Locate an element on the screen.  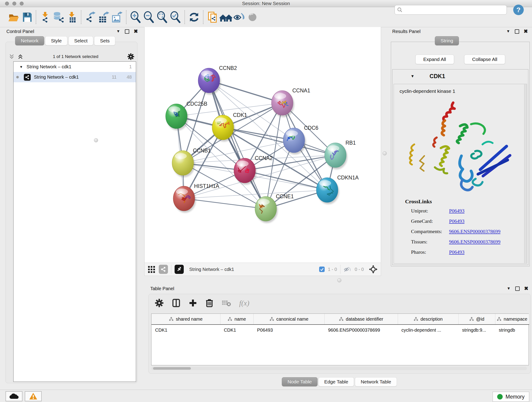
control-panel-menu-icon: ▼ is located at coordinates (118, 31).